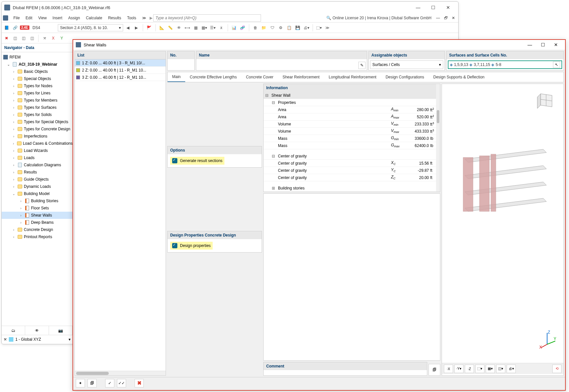 The image size is (569, 392). What do you see at coordinates (30, 172) in the screenshot?
I see `tree-item: Results` at bounding box center [30, 172].